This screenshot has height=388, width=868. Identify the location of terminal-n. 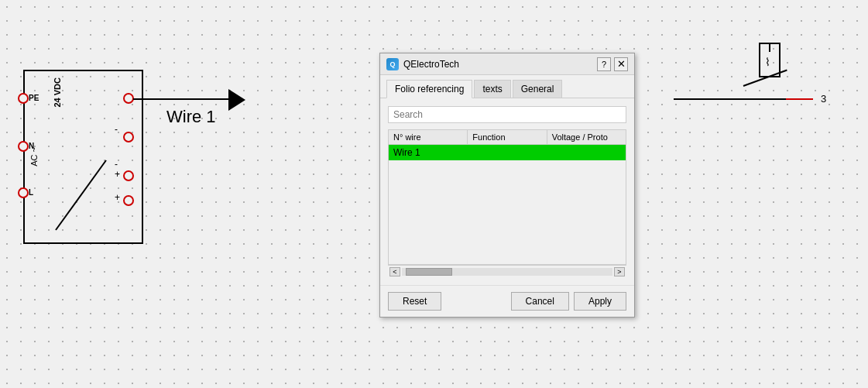
(23, 146).